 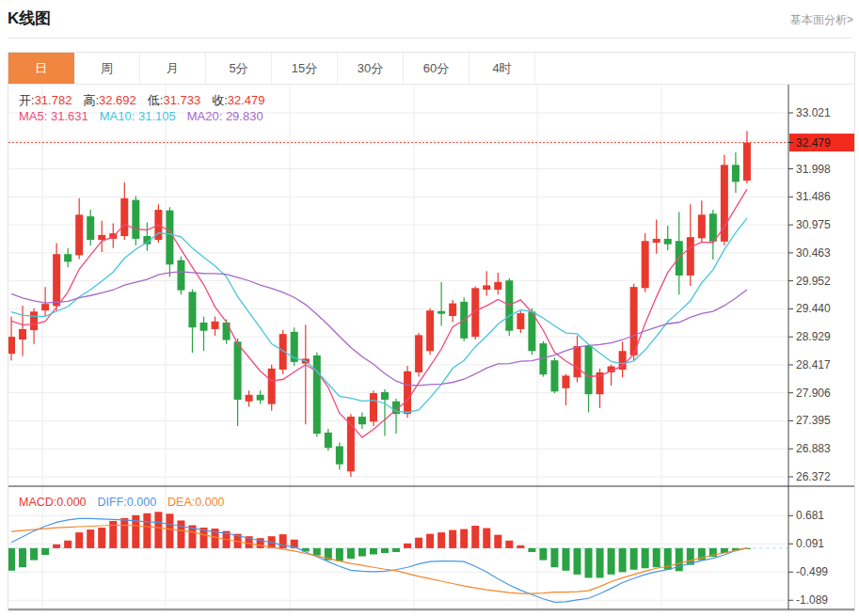 What do you see at coordinates (813, 365) in the screenshot?
I see `svg-text: 28.417` at bounding box center [813, 365].